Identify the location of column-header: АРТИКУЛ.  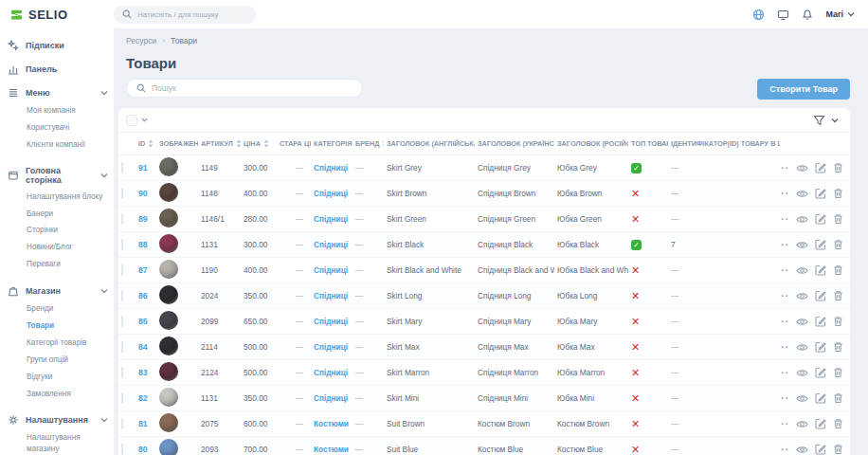
(220, 144).